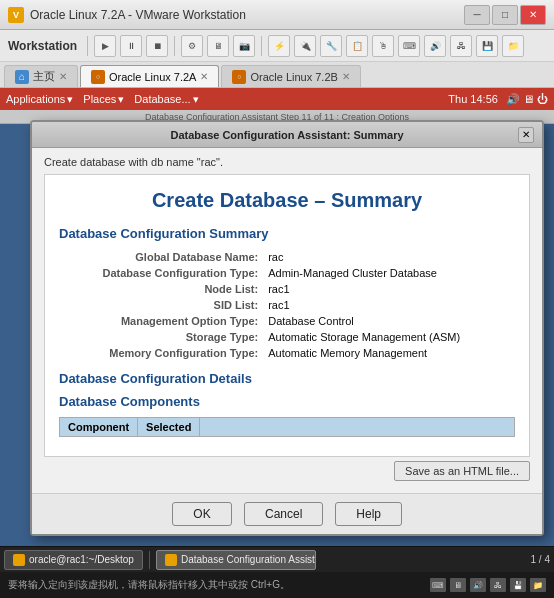 This screenshot has height=598, width=554. Describe the element at coordinates (88, 46) in the screenshot. I see `toolbar-separator` at that location.